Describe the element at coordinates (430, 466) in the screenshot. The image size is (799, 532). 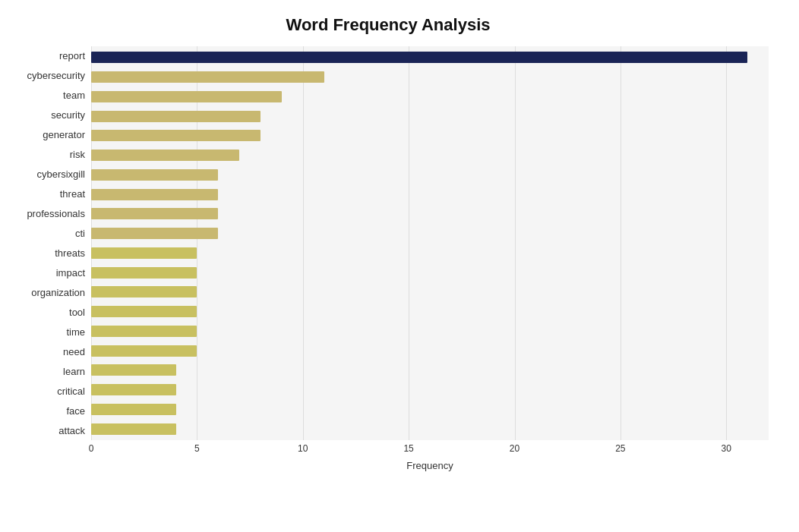
I see `x-axis-title: Frequency` at that location.